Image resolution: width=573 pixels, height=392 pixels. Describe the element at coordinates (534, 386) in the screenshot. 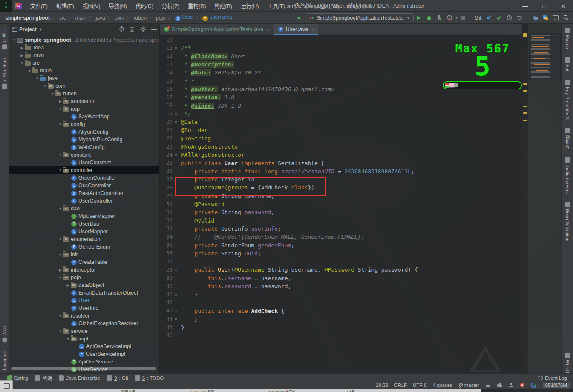

I see `google-icon` at that location.